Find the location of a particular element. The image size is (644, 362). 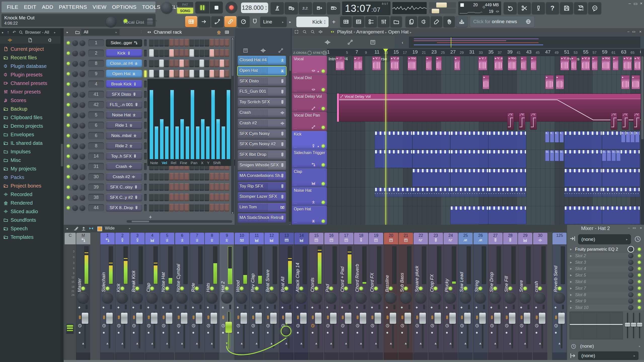

corner-tab-audio is located at coordinates (328, 42).